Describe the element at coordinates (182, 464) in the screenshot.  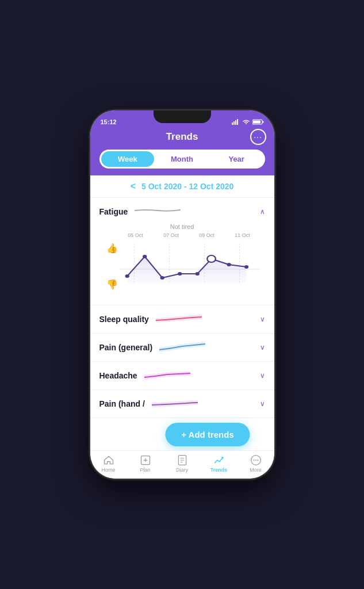
I see `nav-diary: Diary` at that location.